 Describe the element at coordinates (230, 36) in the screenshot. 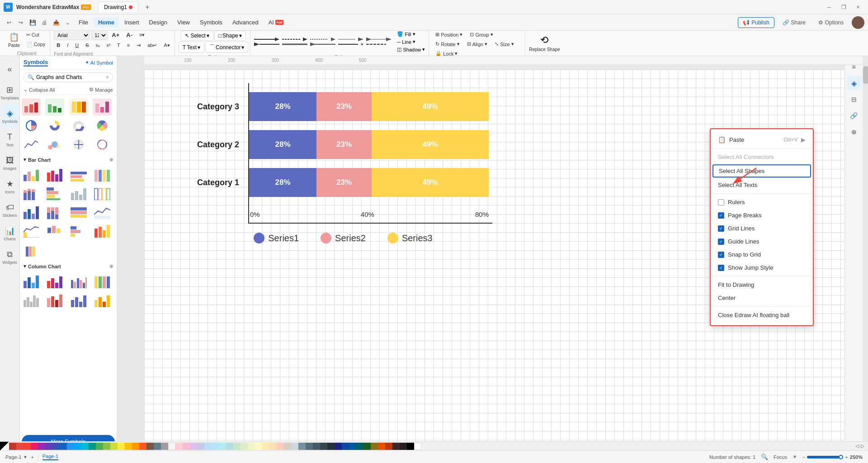

I see `shape-tool-button: □ Shape ▾` at that location.